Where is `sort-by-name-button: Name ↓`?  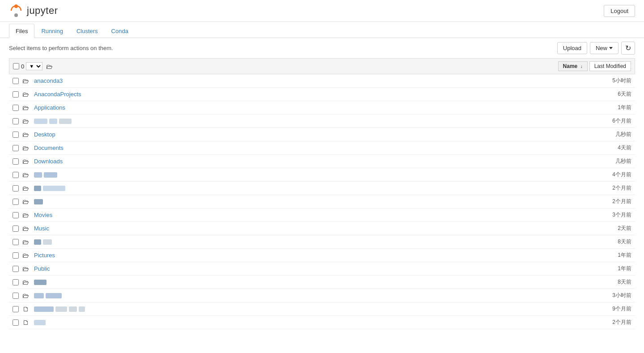 sort-by-name-button: Name ↓ is located at coordinates (573, 66).